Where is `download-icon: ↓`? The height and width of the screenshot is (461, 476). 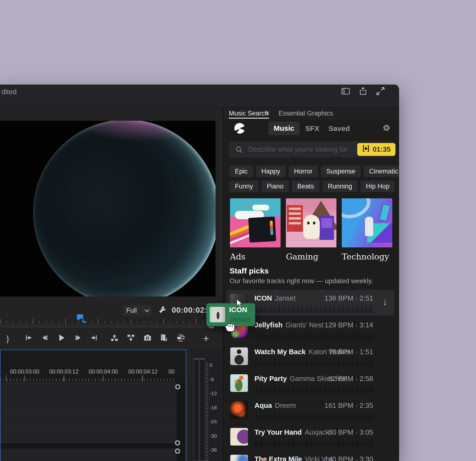 download-icon: ↓ is located at coordinates (385, 302).